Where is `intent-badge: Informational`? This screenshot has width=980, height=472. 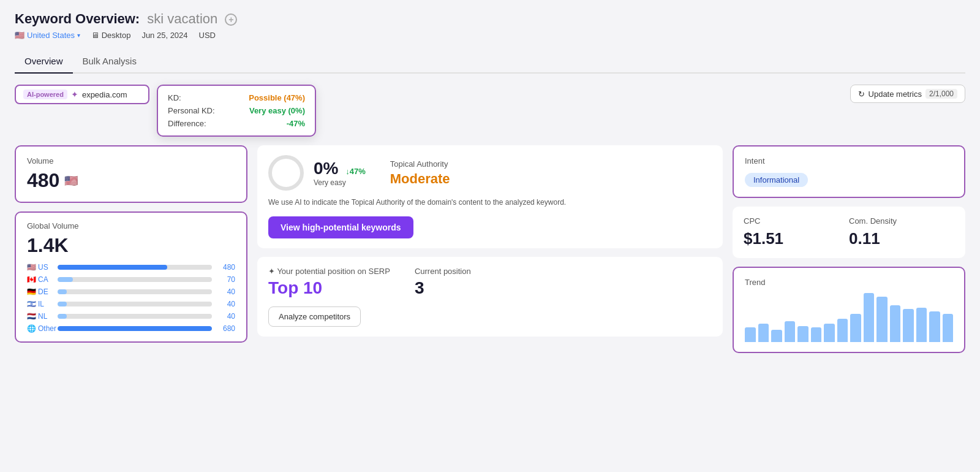
intent-badge: Informational is located at coordinates (777, 180).